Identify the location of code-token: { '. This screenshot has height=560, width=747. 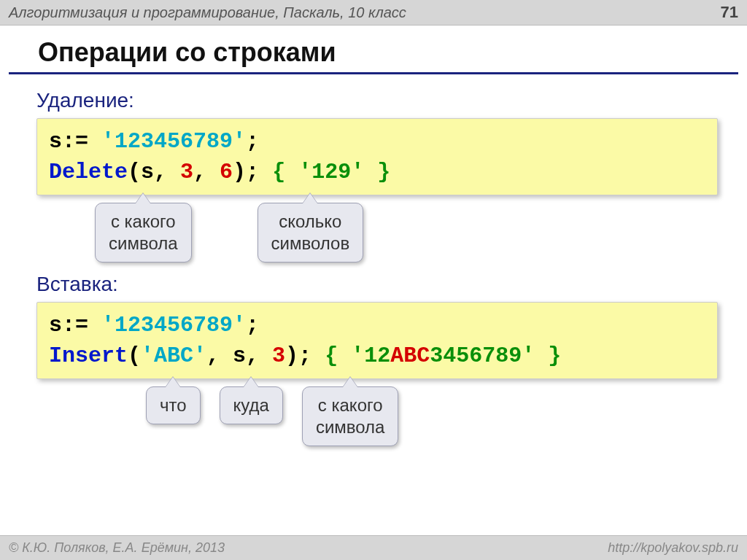
(338, 356).